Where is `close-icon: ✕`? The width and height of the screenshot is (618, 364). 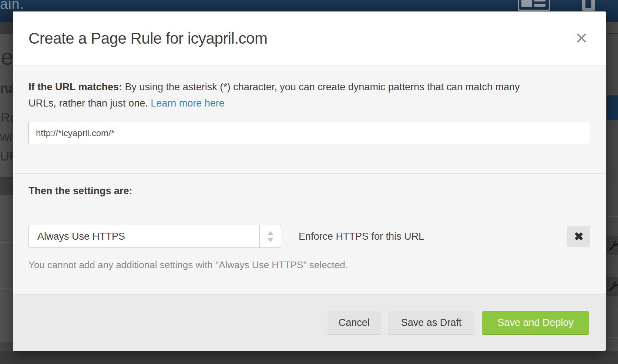 close-icon: ✕ is located at coordinates (582, 38).